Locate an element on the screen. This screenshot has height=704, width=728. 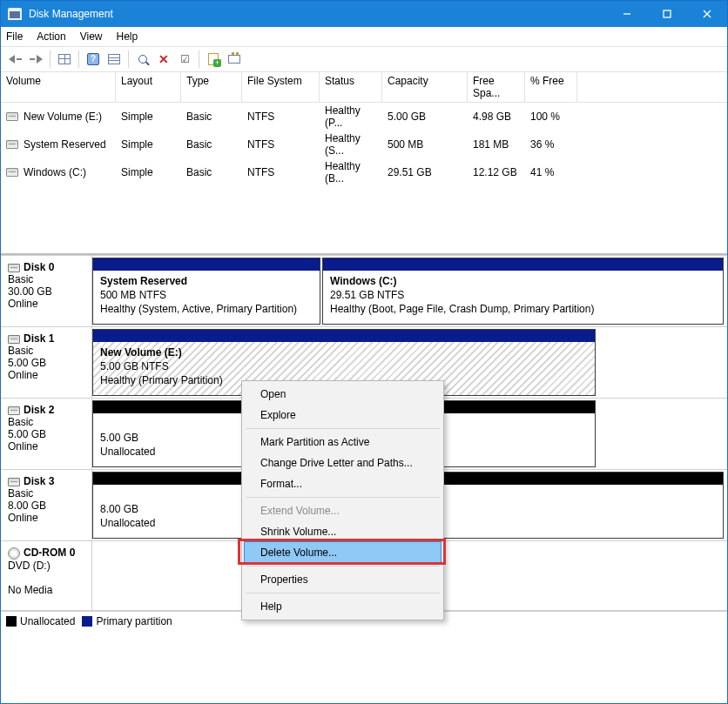
col-free-space: Free Spa... is located at coordinates (496, 87).